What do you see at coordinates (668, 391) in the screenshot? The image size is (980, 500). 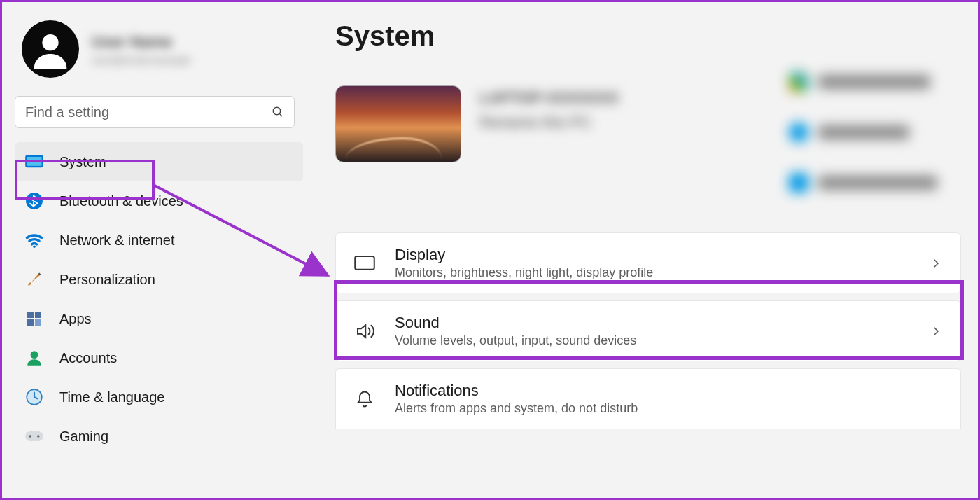 I see `card-title: Notifications` at bounding box center [668, 391].